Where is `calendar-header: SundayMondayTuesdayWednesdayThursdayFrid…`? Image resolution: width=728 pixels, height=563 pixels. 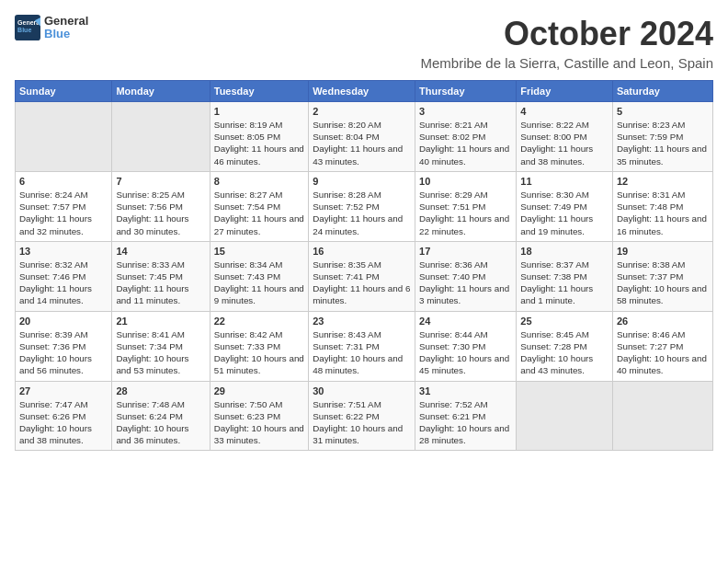
calendar-header: SundayMondayTuesdayWednesdayThursdayFrid… is located at coordinates (364, 92).